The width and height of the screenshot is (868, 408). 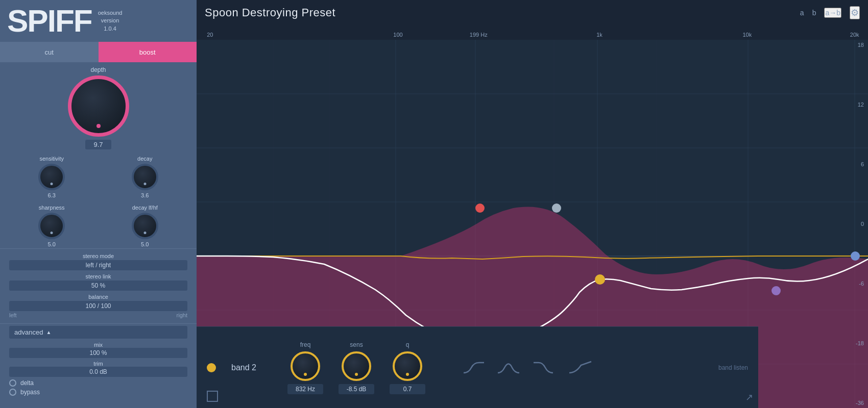 What do you see at coordinates (98, 286) in the screenshot?
I see `stereo-section: stereo mode left / right stereo link 50 …` at bounding box center [98, 286].